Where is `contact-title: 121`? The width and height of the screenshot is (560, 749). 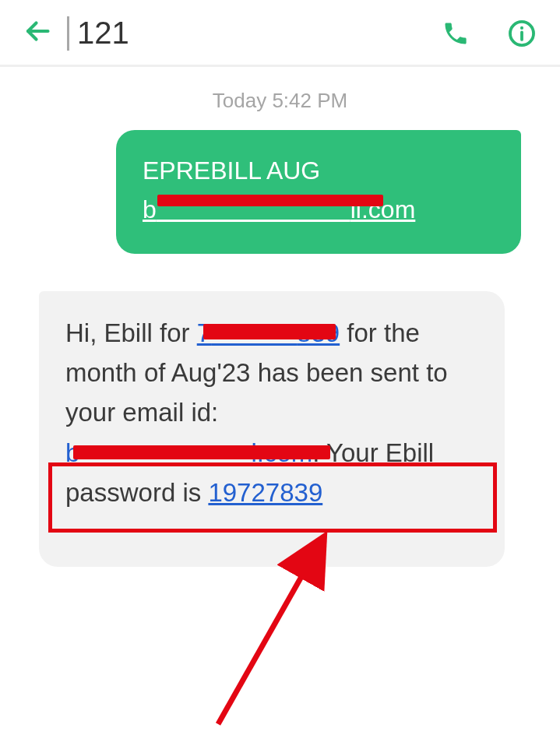 contact-title: 121 is located at coordinates (259, 33).